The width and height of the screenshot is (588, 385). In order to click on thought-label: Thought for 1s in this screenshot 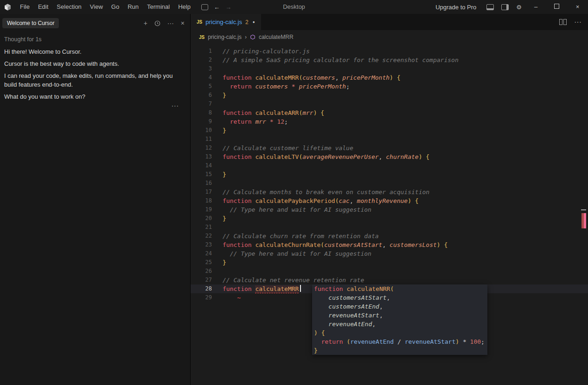, I will do `click(95, 40)`.